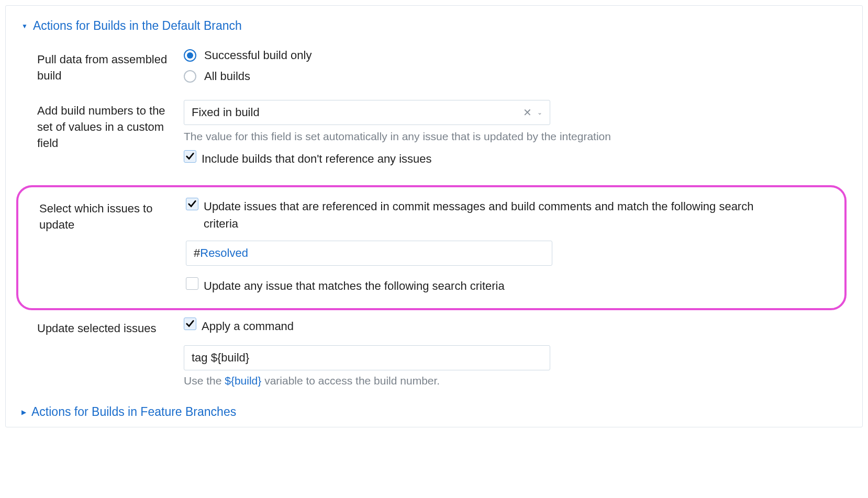 Image resolution: width=868 pixels, height=498 pixels. I want to click on command-prefix: tag, so click(201, 358).